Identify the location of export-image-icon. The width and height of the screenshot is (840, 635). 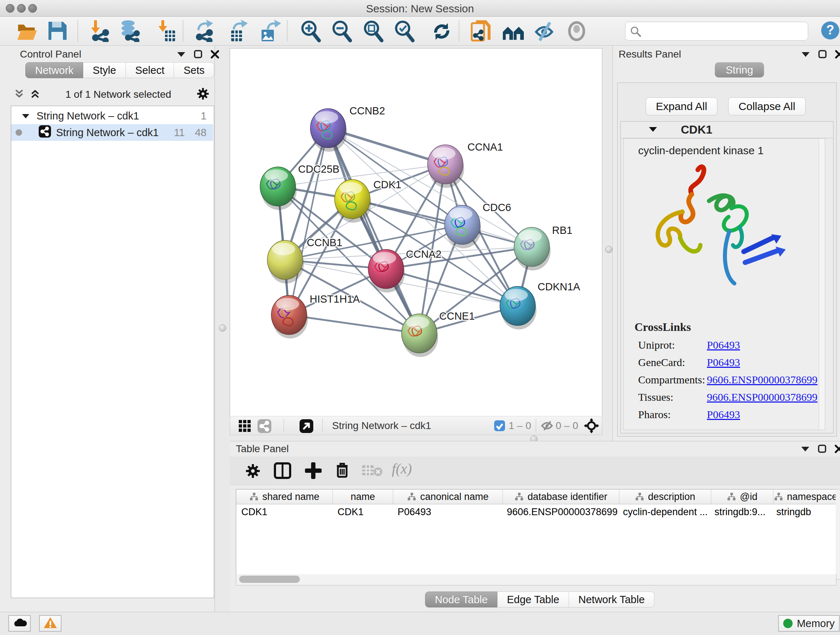
(270, 31).